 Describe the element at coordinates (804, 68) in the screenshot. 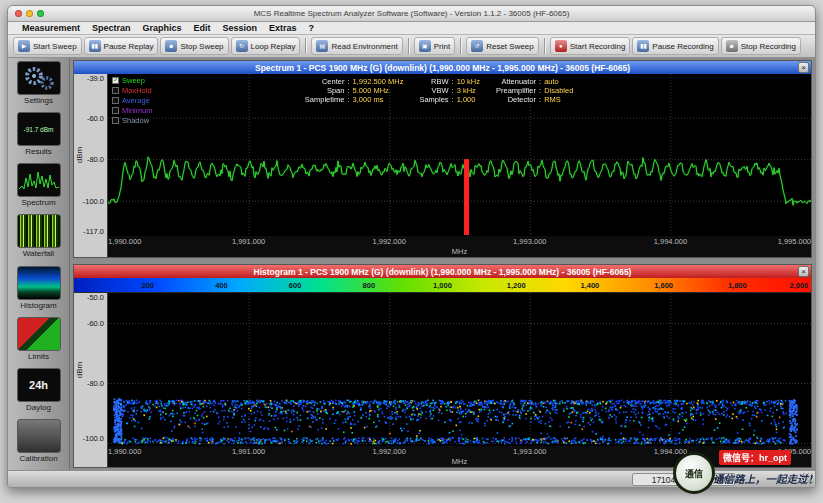

I see `spectrum-close-icon` at that location.